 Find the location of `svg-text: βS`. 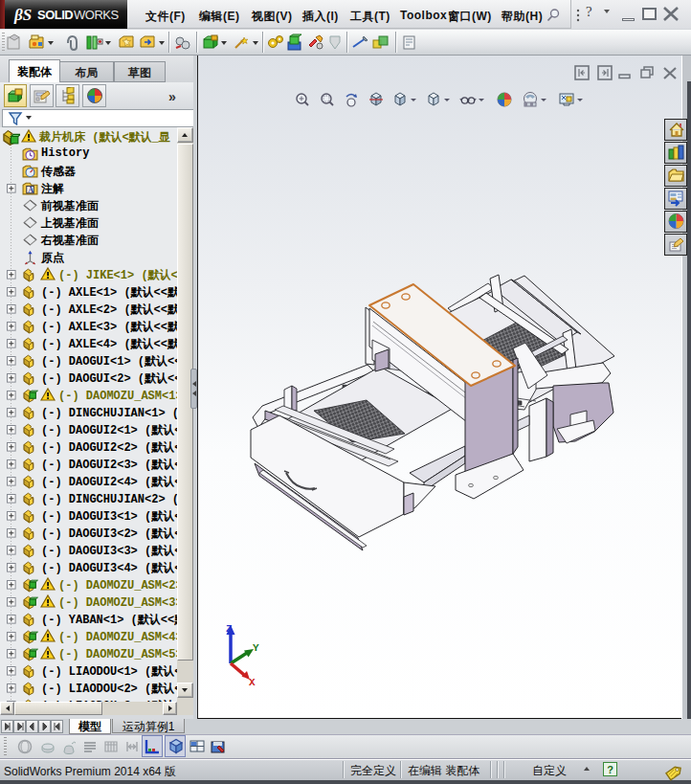

svg-text: βS is located at coordinates (23, 15).